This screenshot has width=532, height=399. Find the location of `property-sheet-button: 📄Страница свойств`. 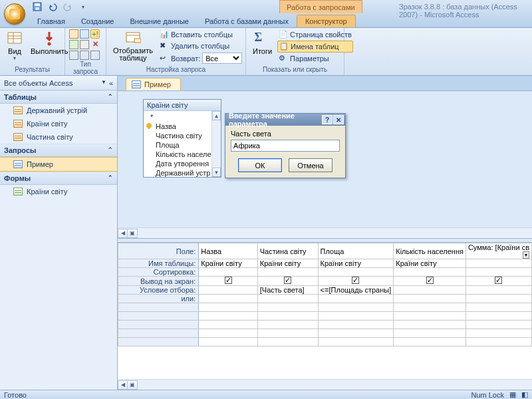

property-sheet-button: 📄Страница свойств is located at coordinates (315, 35).